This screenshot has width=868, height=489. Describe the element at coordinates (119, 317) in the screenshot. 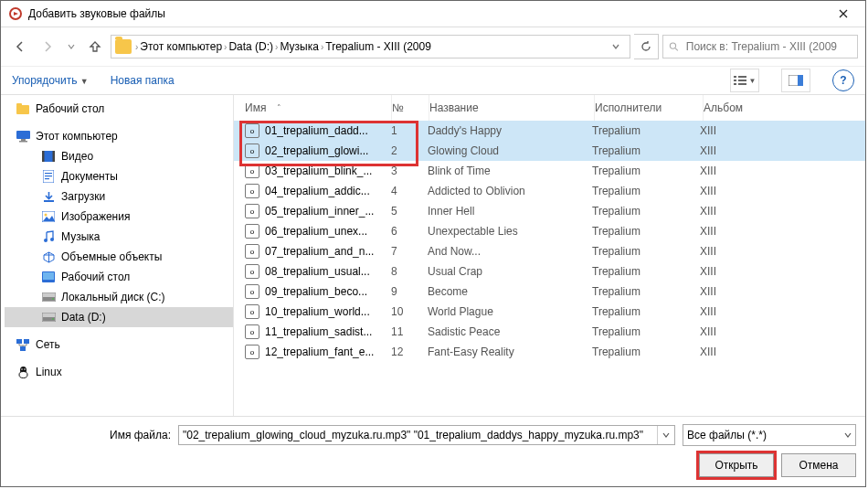

I see `tree-item: Data (D:)` at that location.